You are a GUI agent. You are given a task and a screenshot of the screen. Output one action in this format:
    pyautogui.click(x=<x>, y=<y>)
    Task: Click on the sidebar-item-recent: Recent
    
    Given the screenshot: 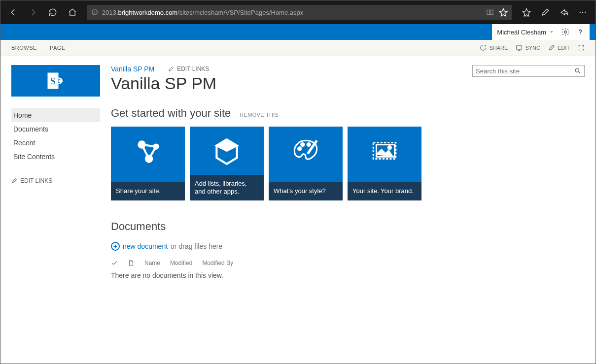 What is the action you would take?
    pyautogui.click(x=56, y=143)
    